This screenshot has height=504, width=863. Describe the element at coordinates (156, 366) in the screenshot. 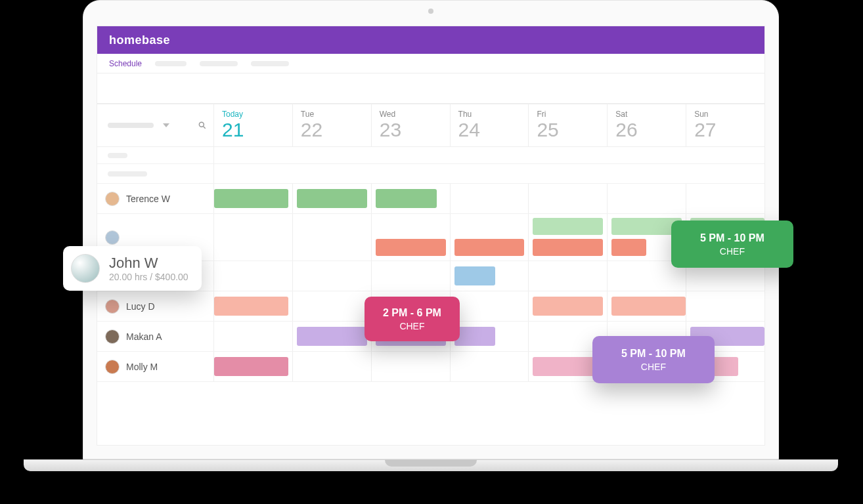

I see `employee-cell: Molly M` at that location.